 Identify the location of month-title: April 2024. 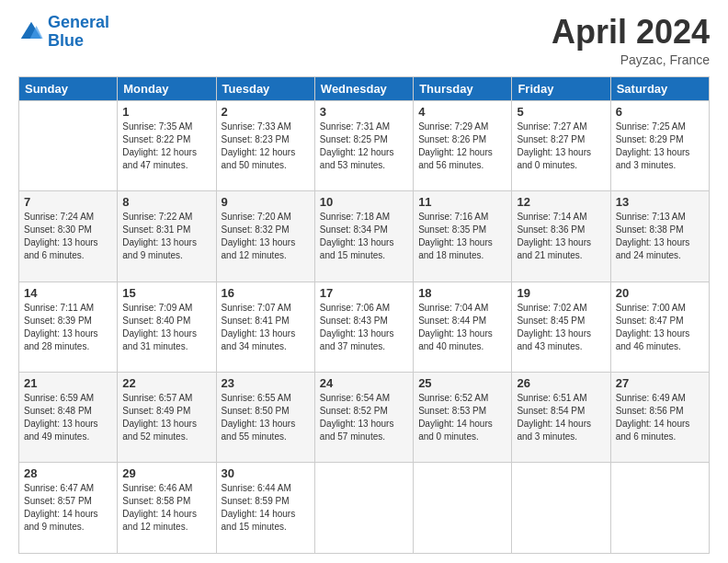
(631, 32).